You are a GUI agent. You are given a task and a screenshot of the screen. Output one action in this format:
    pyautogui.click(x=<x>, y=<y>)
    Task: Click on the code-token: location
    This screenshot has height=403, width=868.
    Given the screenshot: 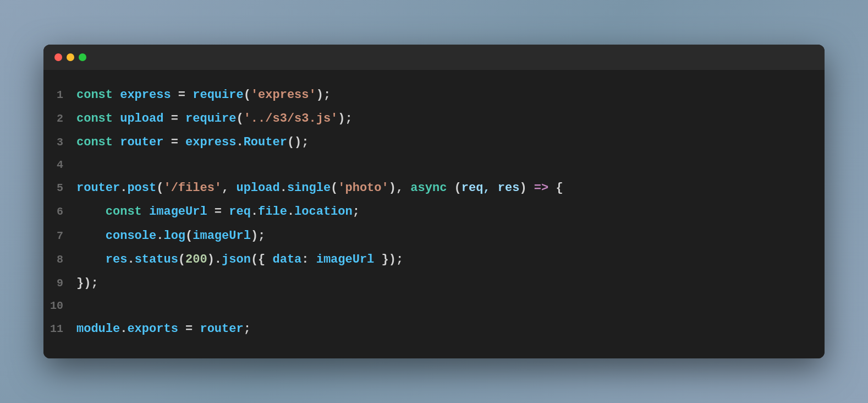 What is the action you would take?
    pyautogui.click(x=323, y=211)
    